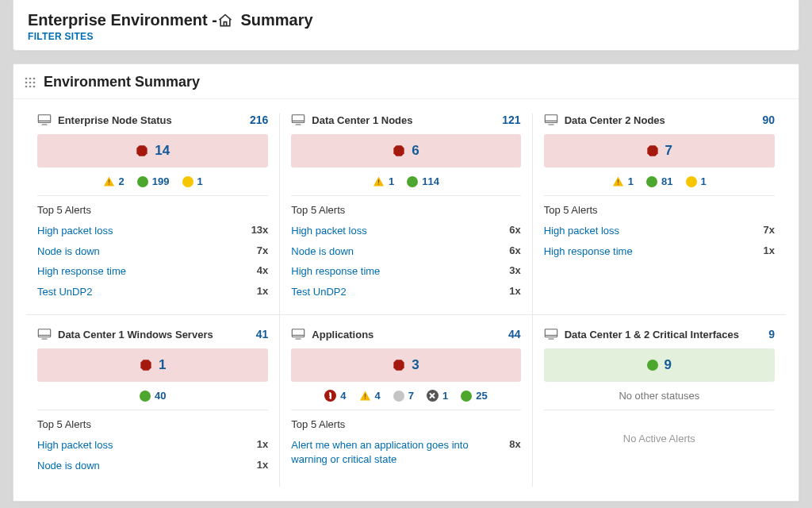  Describe the element at coordinates (515, 270) in the screenshot. I see `alert-count: 3x` at that location.